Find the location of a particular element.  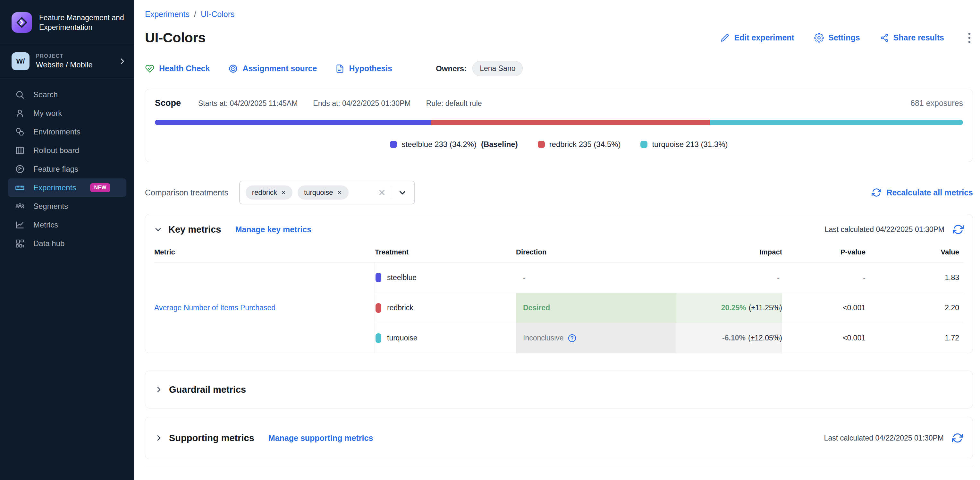

p-value-cell: - is located at coordinates (824, 278).